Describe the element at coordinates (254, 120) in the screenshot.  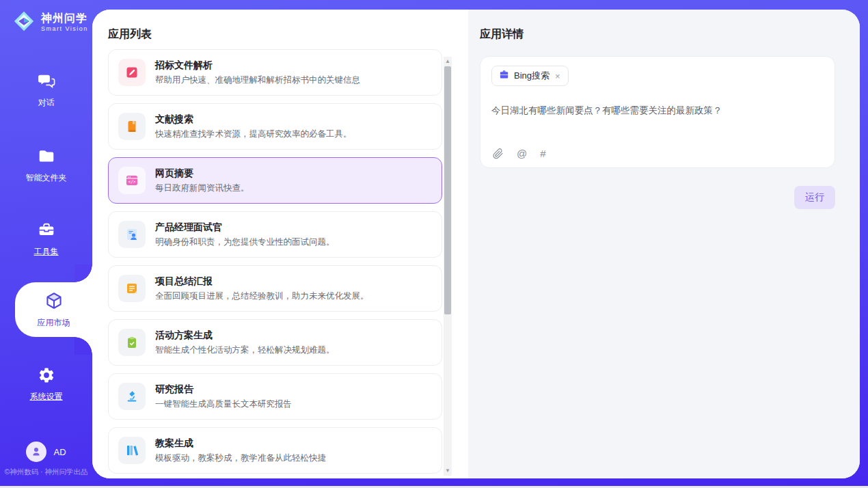
I see `app-card-title: 文献搜索` at that location.